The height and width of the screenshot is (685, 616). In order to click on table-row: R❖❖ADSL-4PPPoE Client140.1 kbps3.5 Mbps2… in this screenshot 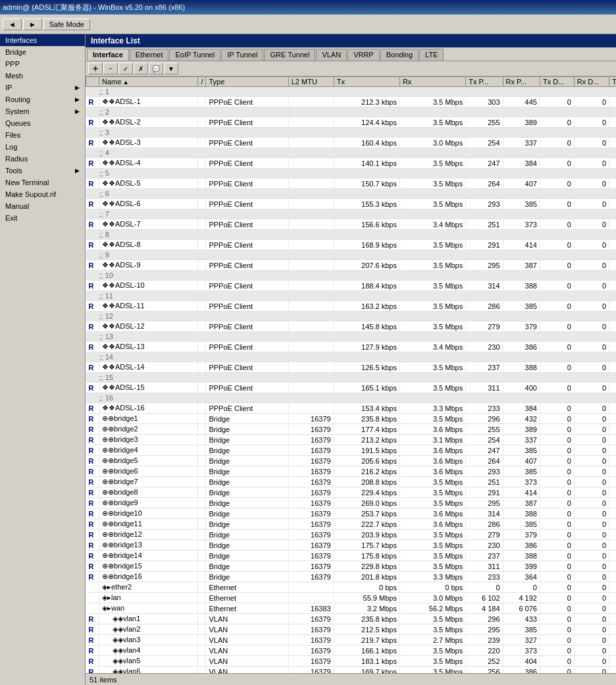, I will do `click(351, 163)`.